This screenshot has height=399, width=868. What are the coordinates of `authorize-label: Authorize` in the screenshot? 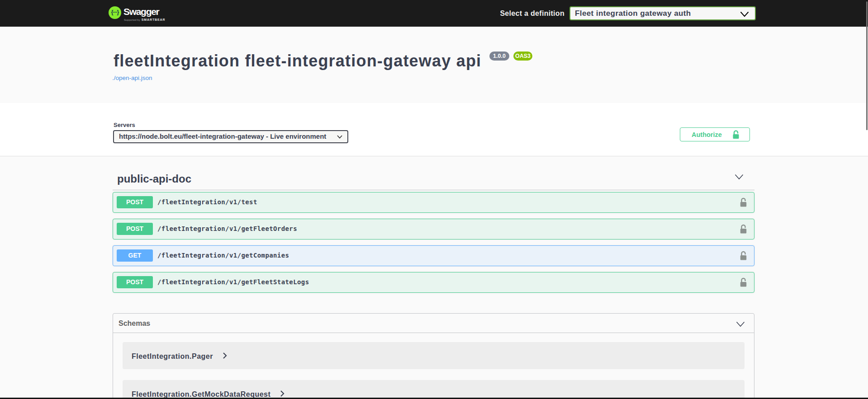 It's located at (707, 135).